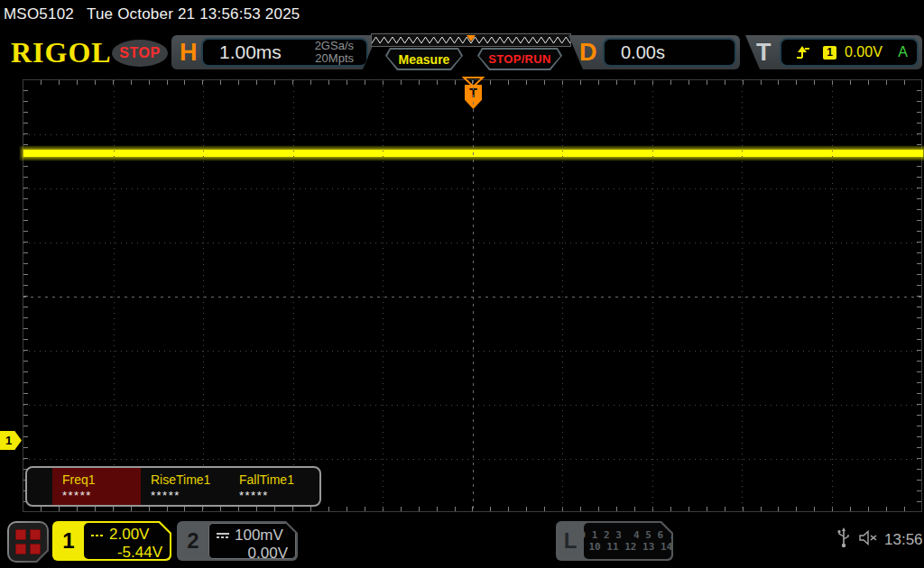 Image resolution: width=924 pixels, height=568 pixels. Describe the element at coordinates (273, 487) in the screenshot. I see `measurement-falltime1: FallTime1 *****` at that location.